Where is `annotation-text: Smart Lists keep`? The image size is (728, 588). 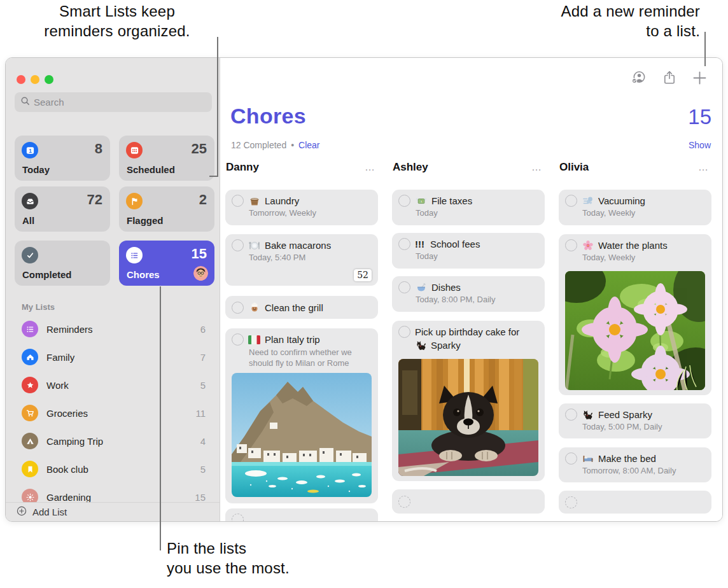
annotation-text: Smart Lists keep is located at coordinates (117, 11).